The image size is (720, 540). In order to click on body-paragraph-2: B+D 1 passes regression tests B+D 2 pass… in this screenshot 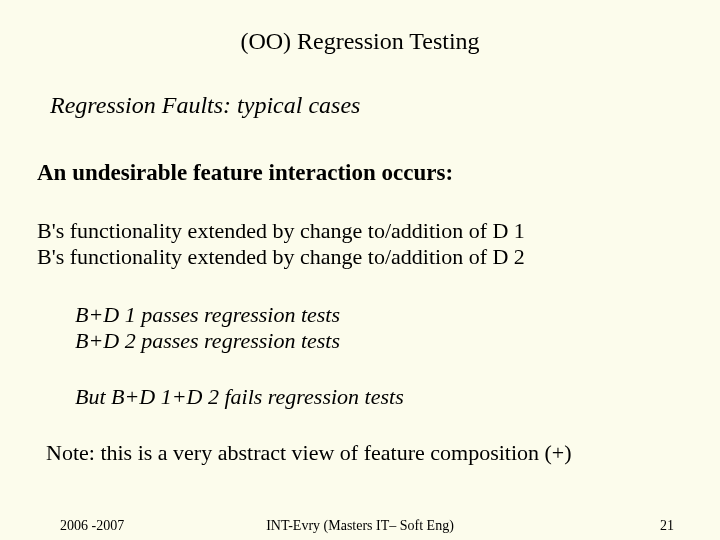, I will do `click(208, 328)`.